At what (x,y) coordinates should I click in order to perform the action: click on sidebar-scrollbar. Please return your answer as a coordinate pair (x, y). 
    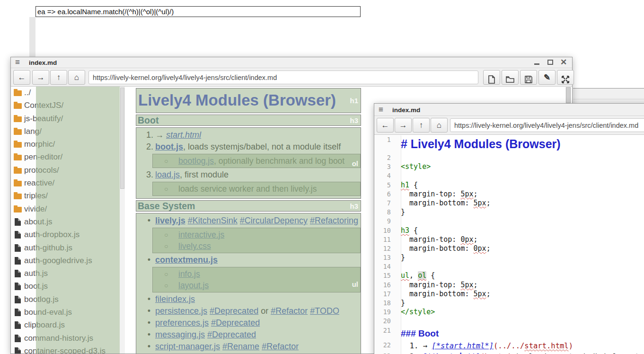
    Looking at the image, I should click on (122, 220).